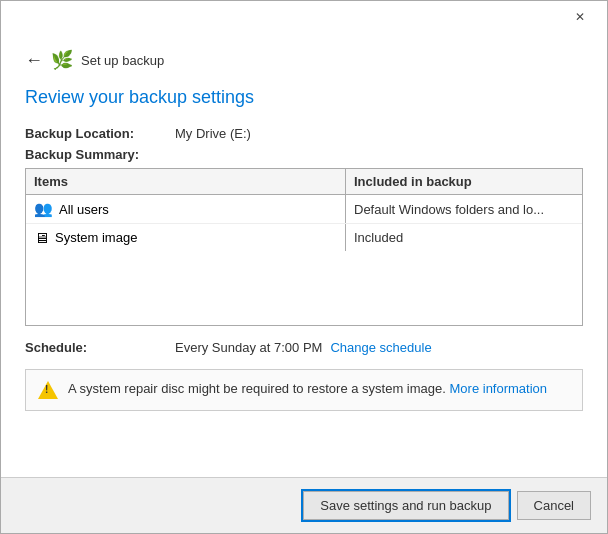 Image resolution: width=608 pixels, height=534 pixels. Describe the element at coordinates (304, 182) in the screenshot. I see `table-header: Items Included in backup` at that location.